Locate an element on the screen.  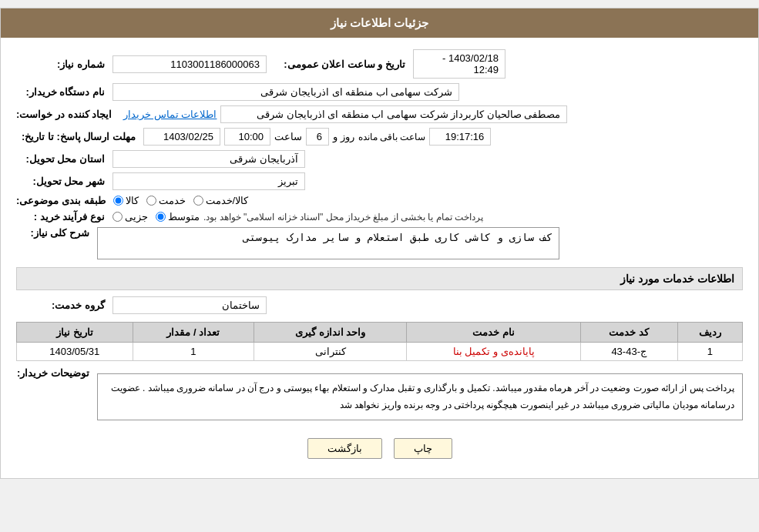
grouh-khadamat-value: ساختمان is located at coordinates (190, 305).